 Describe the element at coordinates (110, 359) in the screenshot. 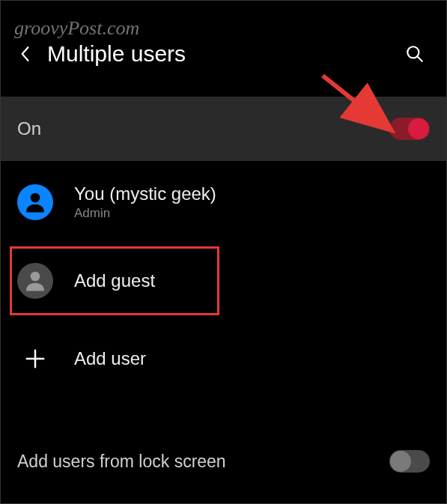

I see `add-user-label: Add user` at that location.